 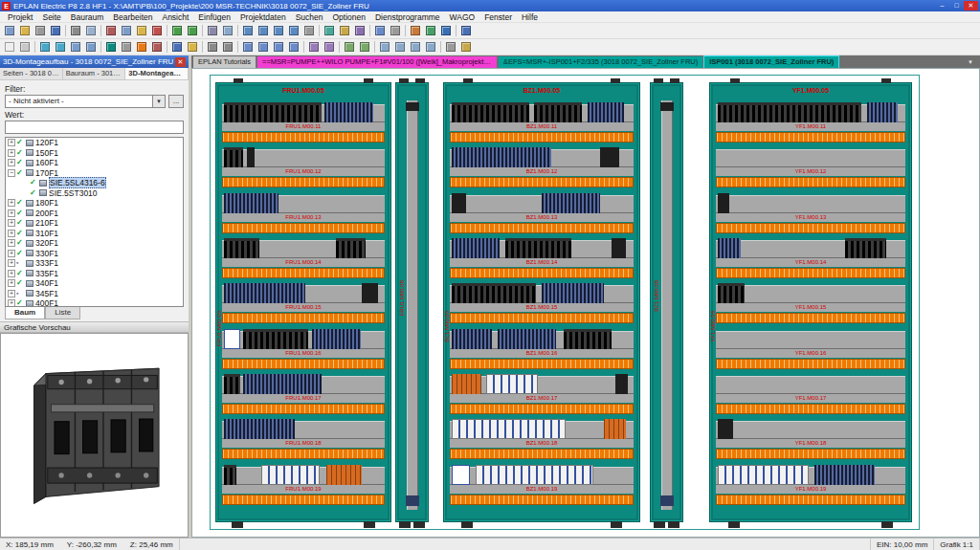 I want to click on insert-device-icon, so click(x=415, y=31).